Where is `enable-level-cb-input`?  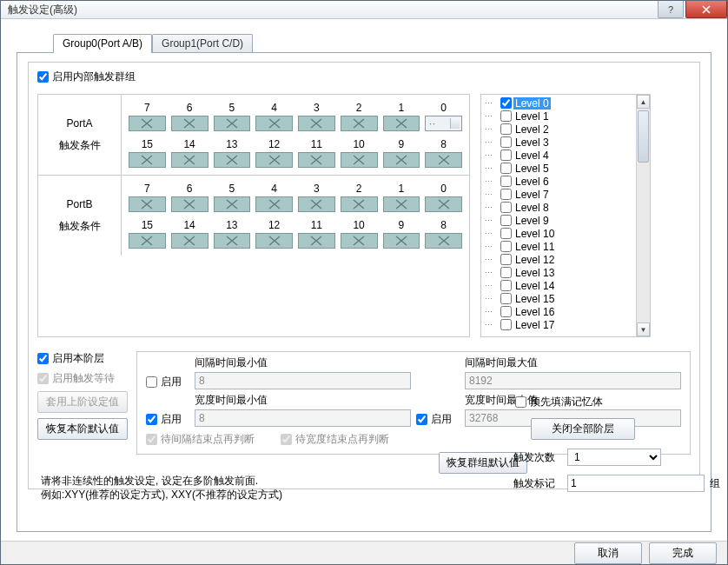
enable-level-cb-input is located at coordinates (43, 358).